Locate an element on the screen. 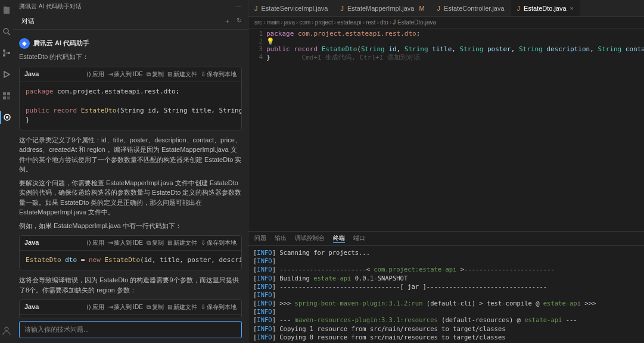 Image resolution: width=644 pixels, height=343 pixels. tab-service: JEstateServiceImpl.java is located at coordinates (291, 8).